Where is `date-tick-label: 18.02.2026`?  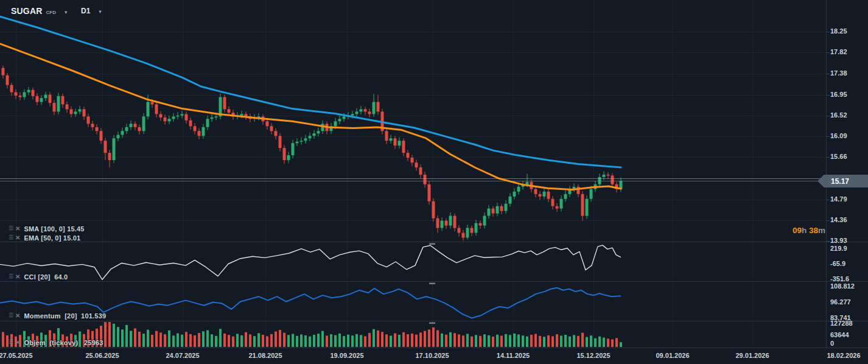 date-tick-label: 18.02.2026 is located at coordinates (844, 355).